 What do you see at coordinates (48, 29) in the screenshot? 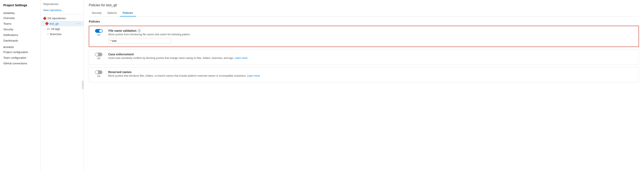
I see `tag-icon: 🏷` at bounding box center [48, 29].